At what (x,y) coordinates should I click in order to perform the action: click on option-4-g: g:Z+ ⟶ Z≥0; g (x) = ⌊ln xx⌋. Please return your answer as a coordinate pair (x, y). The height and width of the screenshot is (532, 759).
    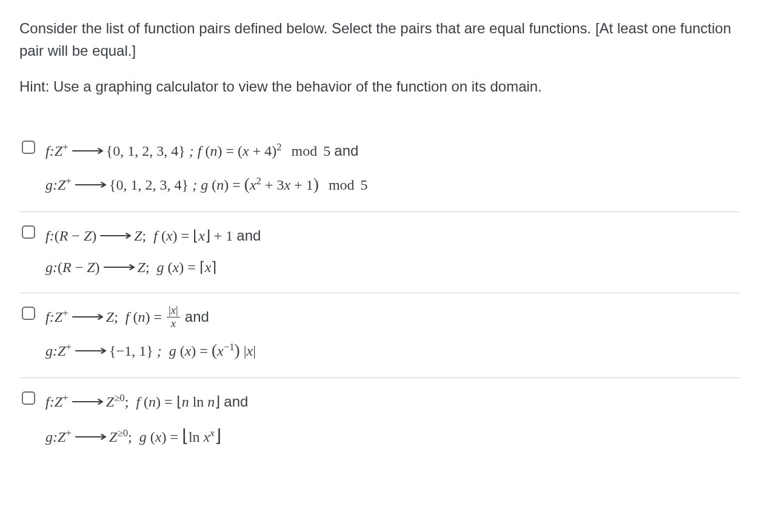
    Looking at the image, I should click on (133, 437).